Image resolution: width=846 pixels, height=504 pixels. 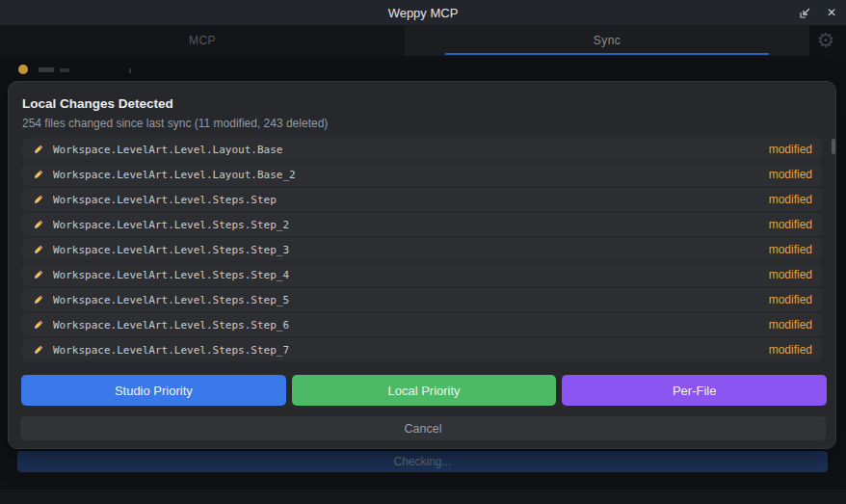 I want to click on file-name: Workspace.LevelArt.Level.Steps.Step, so click(x=407, y=200).